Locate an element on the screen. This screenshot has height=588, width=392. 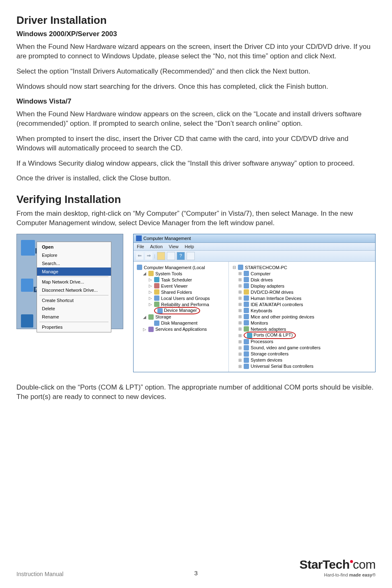
forward-icon: ⇒ is located at coordinates (149, 256).